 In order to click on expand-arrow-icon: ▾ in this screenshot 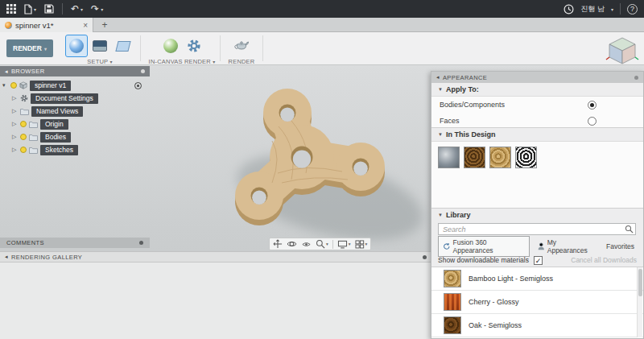, I will do `click(5, 85)`.